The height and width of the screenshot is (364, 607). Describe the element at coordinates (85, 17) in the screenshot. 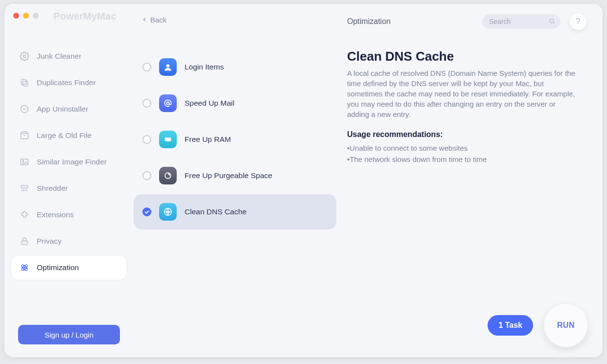

I see `app-title: PowerMyMac` at that location.